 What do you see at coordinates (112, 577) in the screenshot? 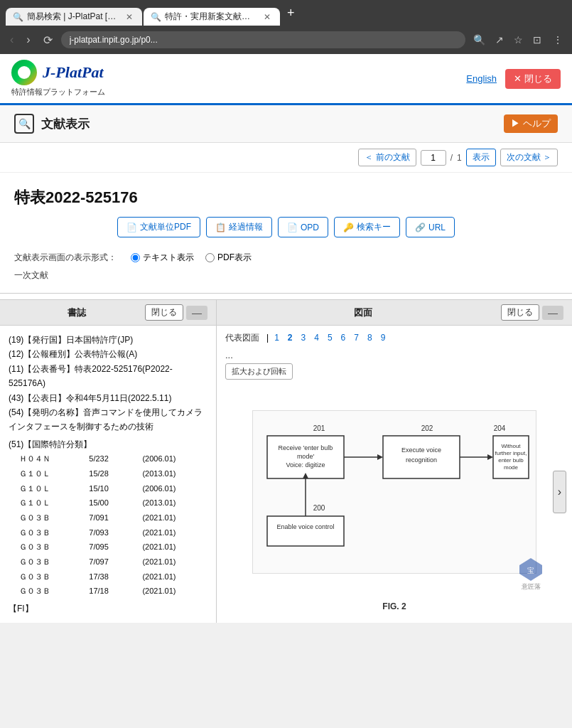
I see `ipc-sub-9: 17/38` at bounding box center [112, 577].